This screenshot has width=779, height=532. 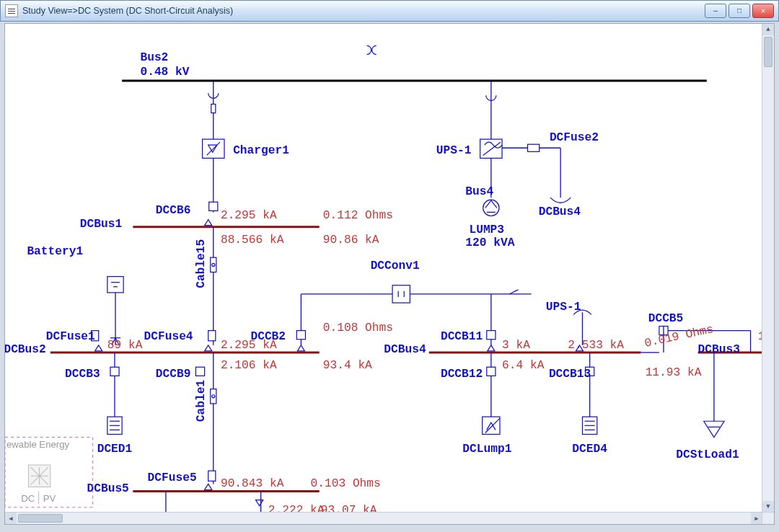 I want to click on title-bar: Study View=>DC System (DC Short-Circuit …, so click(x=390, y=11).